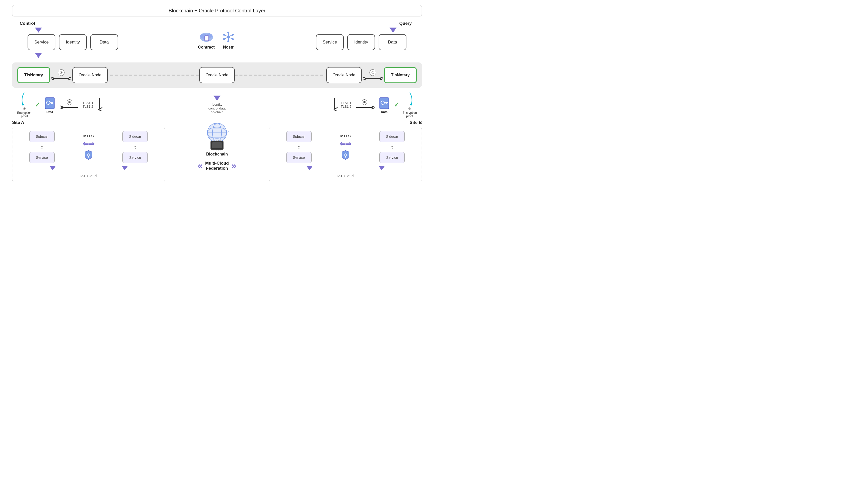 The height and width of the screenshot is (488, 868). I want to click on nostr-label: Nostr, so click(228, 47).